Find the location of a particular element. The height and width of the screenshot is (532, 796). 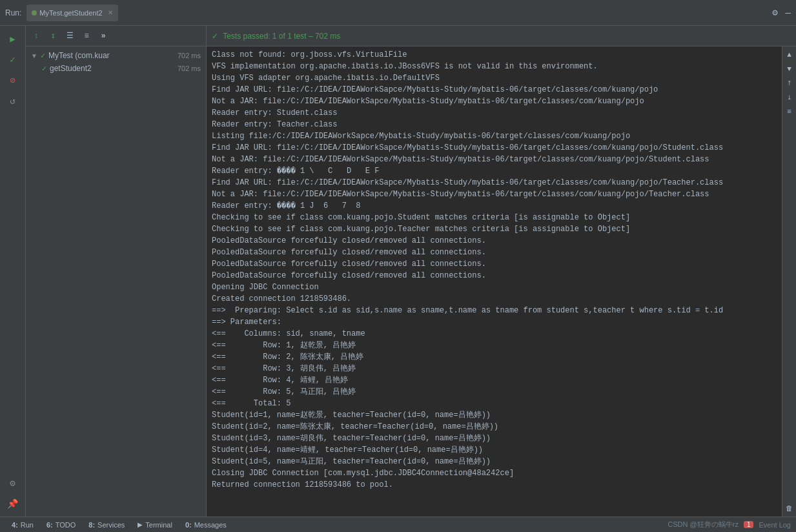

status-count: 1 of 1 test is located at coordinates (289, 36).